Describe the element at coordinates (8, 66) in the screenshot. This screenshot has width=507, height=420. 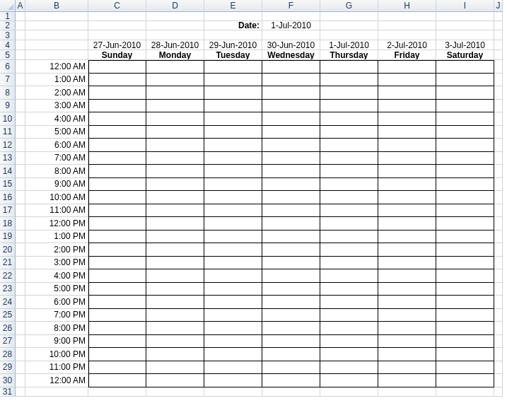
I see `row-header-6: 6` at that location.